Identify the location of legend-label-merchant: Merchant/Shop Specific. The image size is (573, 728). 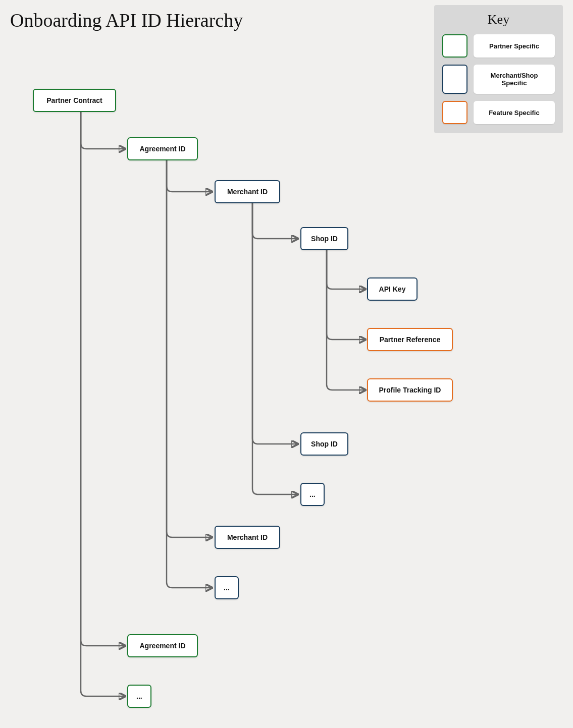
(514, 79).